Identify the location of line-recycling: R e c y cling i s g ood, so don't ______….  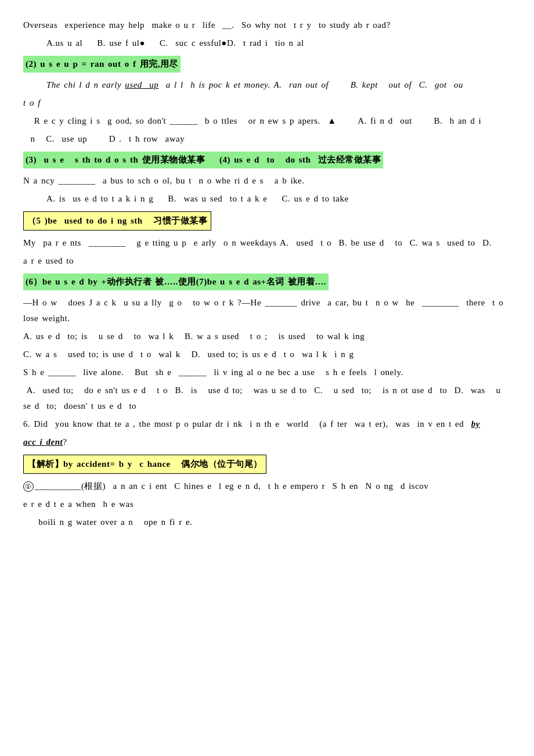
(267, 121).